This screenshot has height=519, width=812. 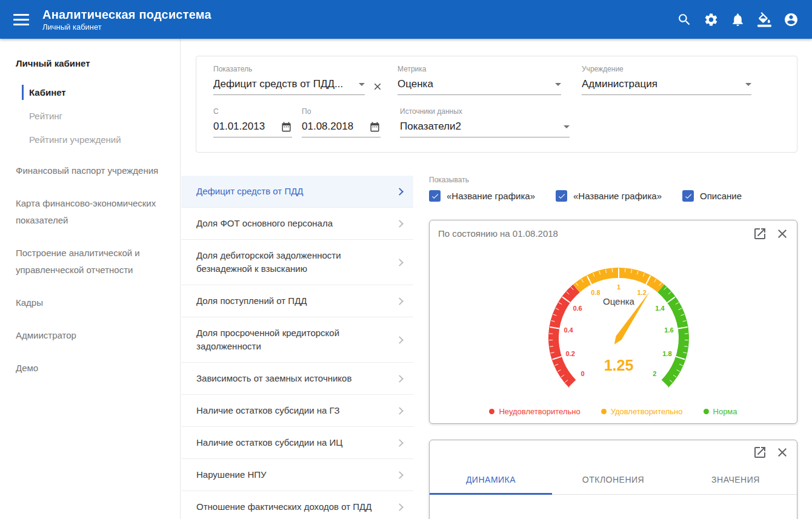 I want to click on svg-text: 1.25, so click(x=619, y=365).